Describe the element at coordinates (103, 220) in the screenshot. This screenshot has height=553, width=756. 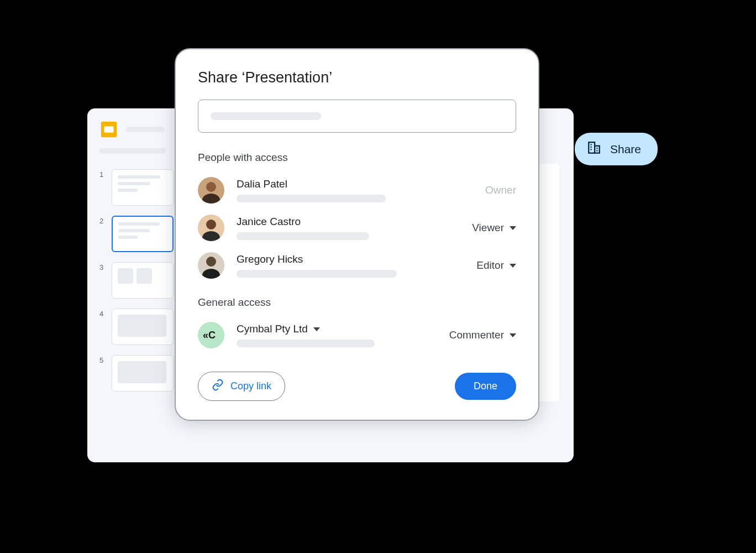
I see `thumb-number: 2` at that location.